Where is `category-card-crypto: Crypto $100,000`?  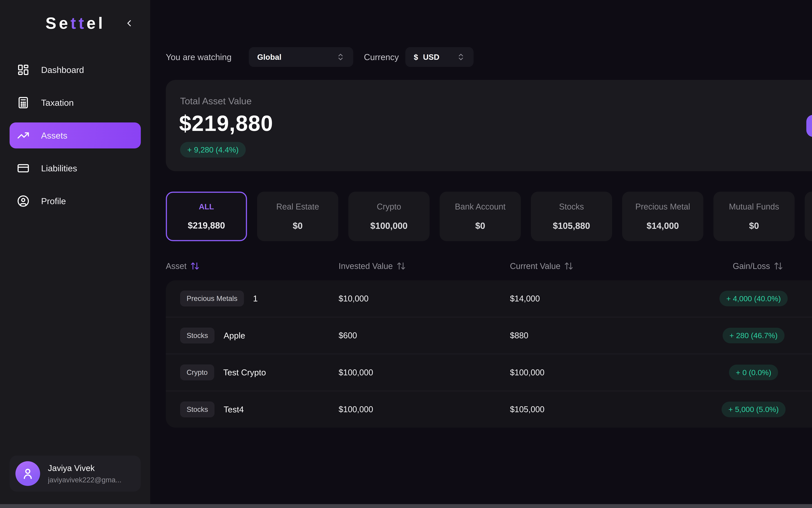 category-card-crypto: Crypto $100,000 is located at coordinates (389, 216).